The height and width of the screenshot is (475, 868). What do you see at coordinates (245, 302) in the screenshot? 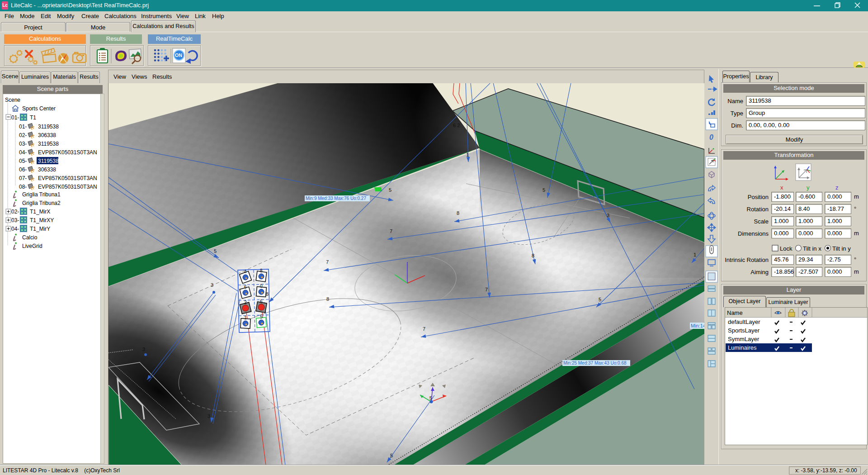
I see `svg-text: 2` at bounding box center [245, 302].